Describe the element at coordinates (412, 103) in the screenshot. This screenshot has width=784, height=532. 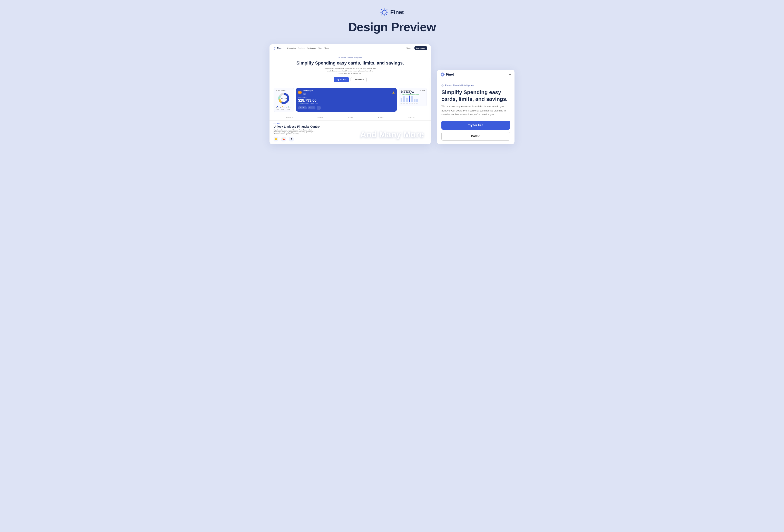
I see `bar-fri-label: Fri` at that location.